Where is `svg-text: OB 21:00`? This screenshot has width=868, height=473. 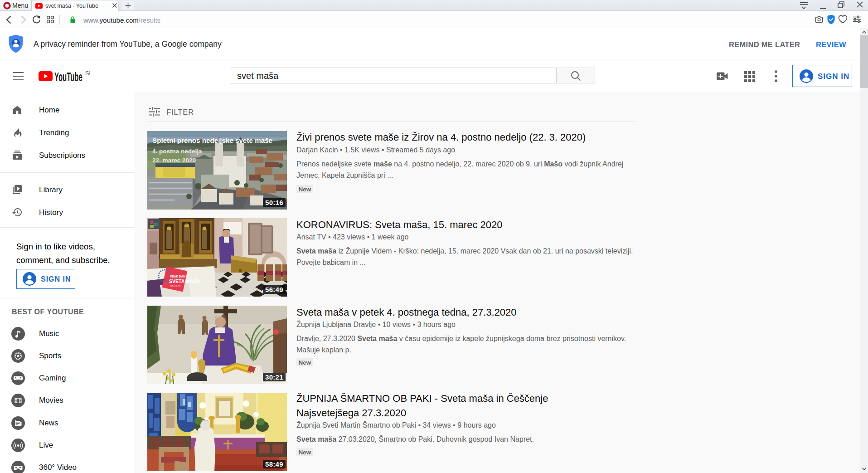
svg-text: OB 21:00 is located at coordinates (175, 286).